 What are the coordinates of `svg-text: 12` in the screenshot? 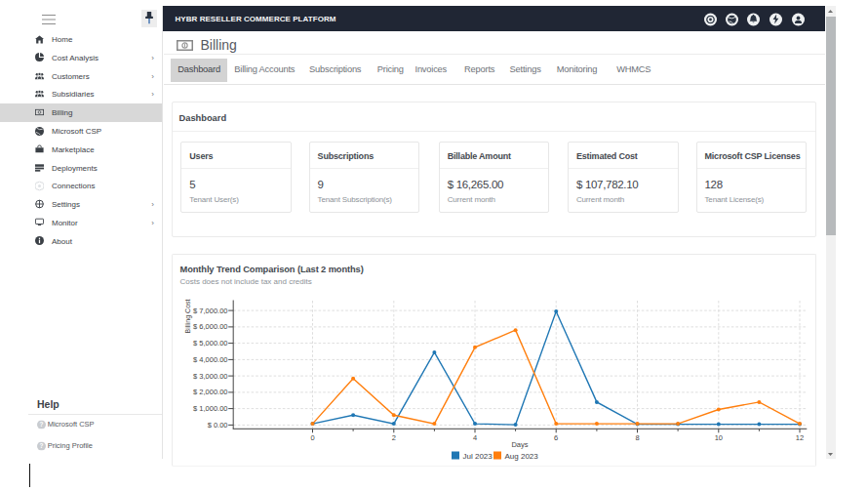 It's located at (800, 437).